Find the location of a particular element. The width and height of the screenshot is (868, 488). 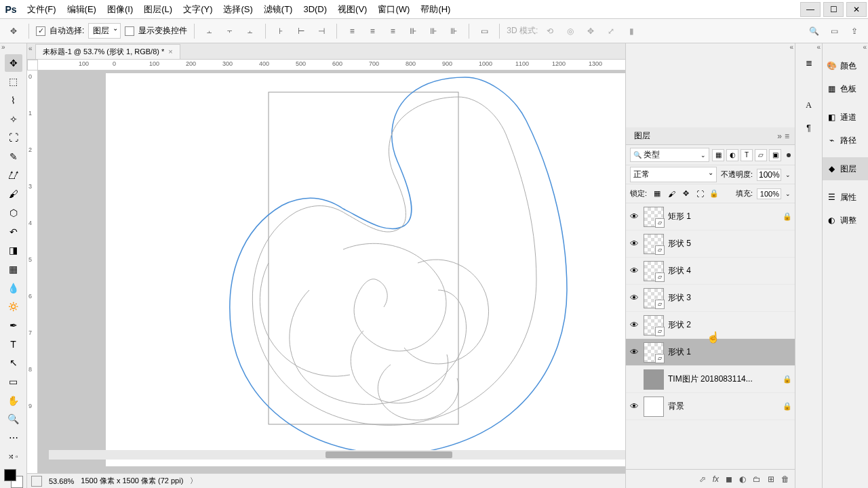

fill-arrow: ⌄ is located at coordinates (788, 194).